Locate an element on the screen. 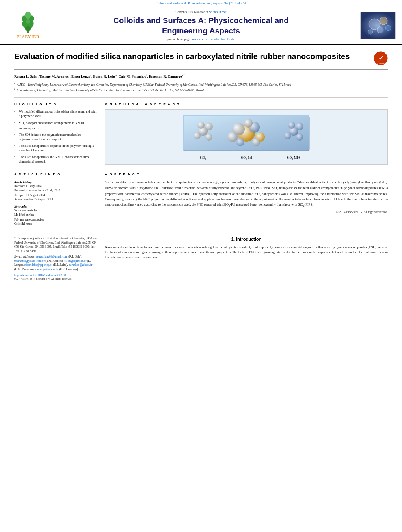 This screenshot has width=402, height=532. journal-reference: Colloids and Surfaces A: Physicochem. En… is located at coordinates (201, 3).